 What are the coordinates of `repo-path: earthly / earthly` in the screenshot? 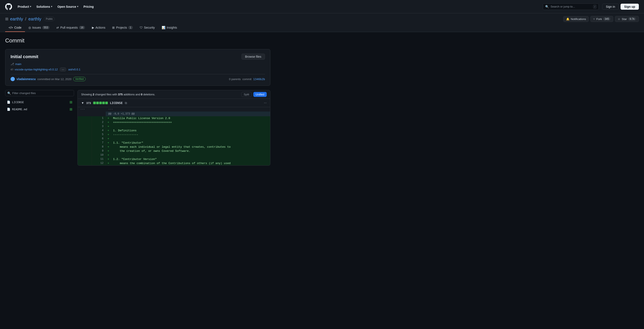 It's located at (26, 19).